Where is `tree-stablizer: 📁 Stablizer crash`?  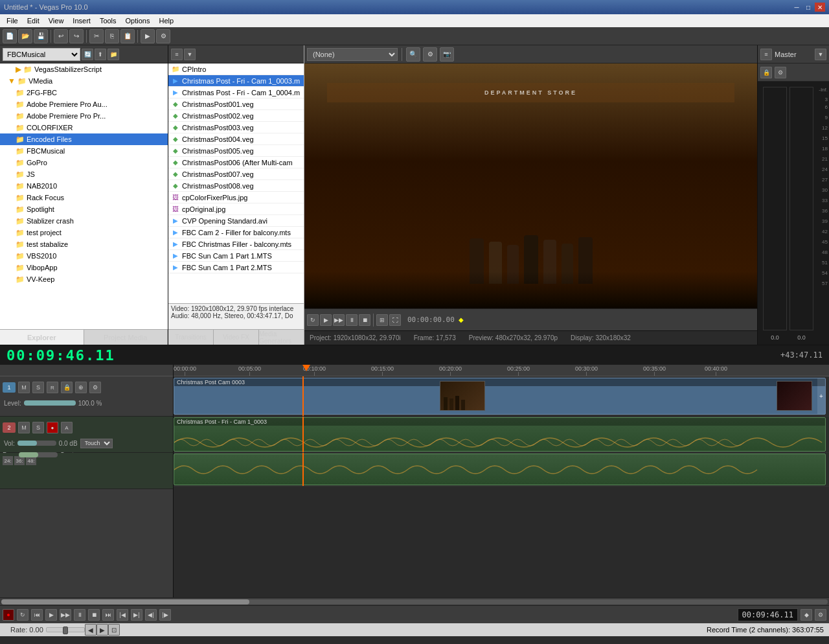
tree-stablizer: 📁 Stablizer crash is located at coordinates (84, 221).